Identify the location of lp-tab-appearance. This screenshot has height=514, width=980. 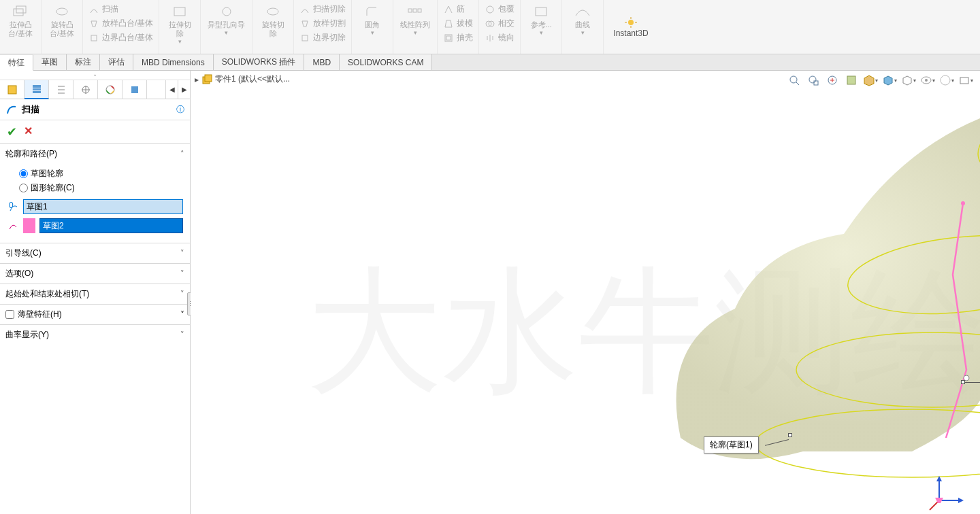
(110, 90).